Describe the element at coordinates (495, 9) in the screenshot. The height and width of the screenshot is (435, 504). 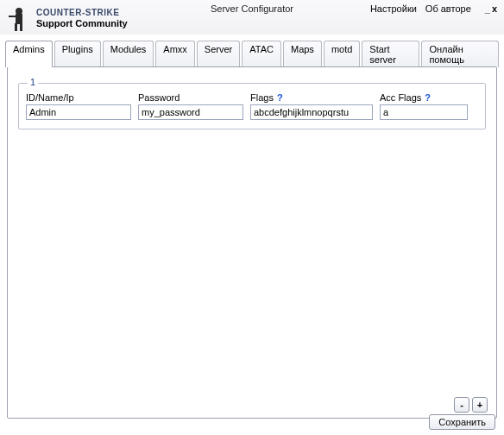
I see `close-button: x` at that location.